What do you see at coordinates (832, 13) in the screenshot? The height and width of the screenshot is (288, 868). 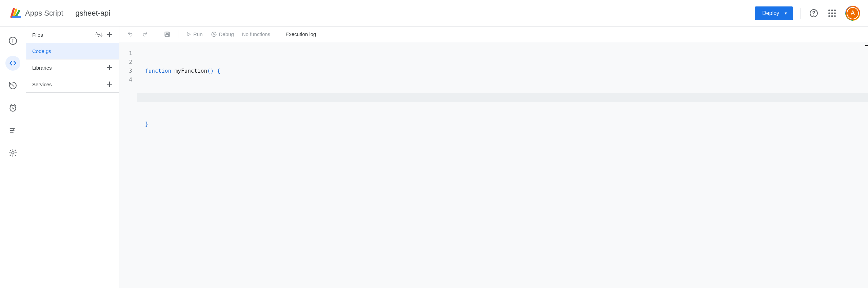 I see `google-apps-button` at bounding box center [832, 13].